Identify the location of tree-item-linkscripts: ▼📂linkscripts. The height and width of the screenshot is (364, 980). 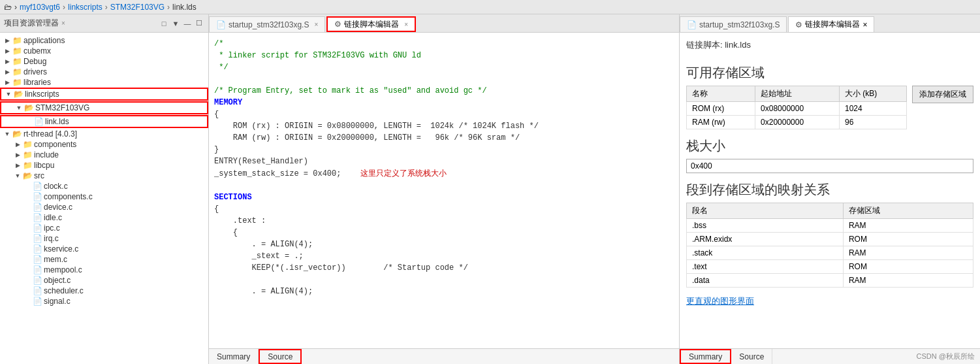
(104, 94).